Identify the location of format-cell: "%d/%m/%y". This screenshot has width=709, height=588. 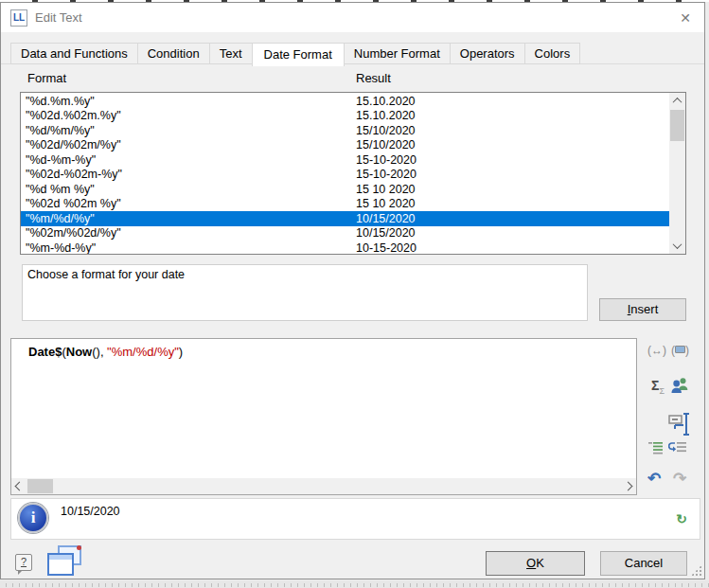
(188, 131).